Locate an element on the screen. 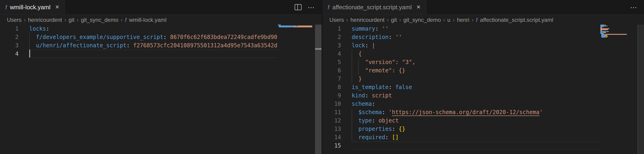 Image resolution: width=644 pixels, height=154 pixels. code-token: {} is located at coordinates (402, 129).